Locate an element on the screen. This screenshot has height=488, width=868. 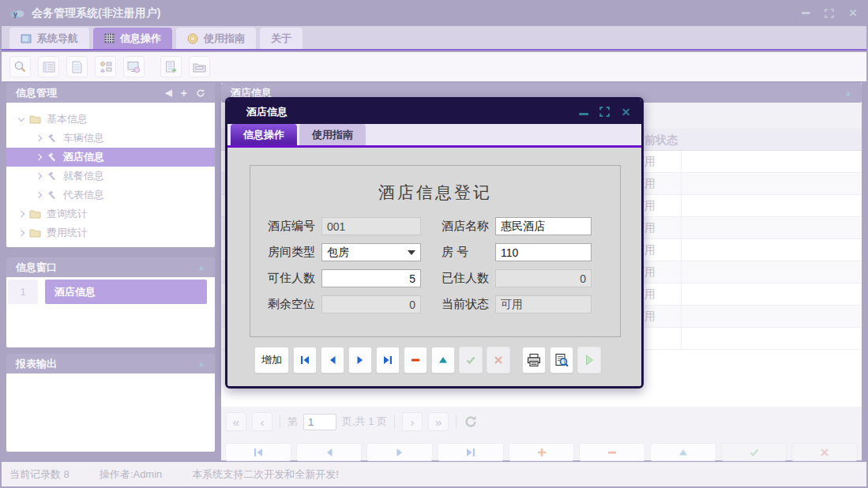
tree-item-basic-info: 基本信息 is located at coordinates (111, 119).